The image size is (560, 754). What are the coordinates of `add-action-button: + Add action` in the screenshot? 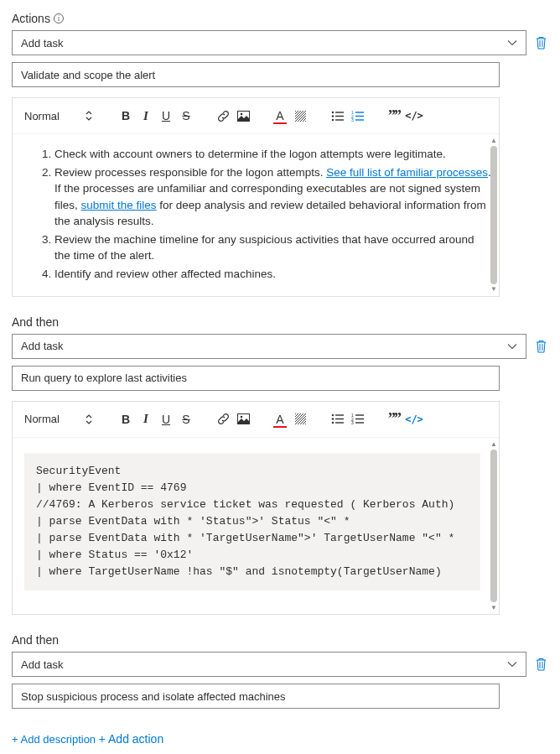 It's located at (131, 739).